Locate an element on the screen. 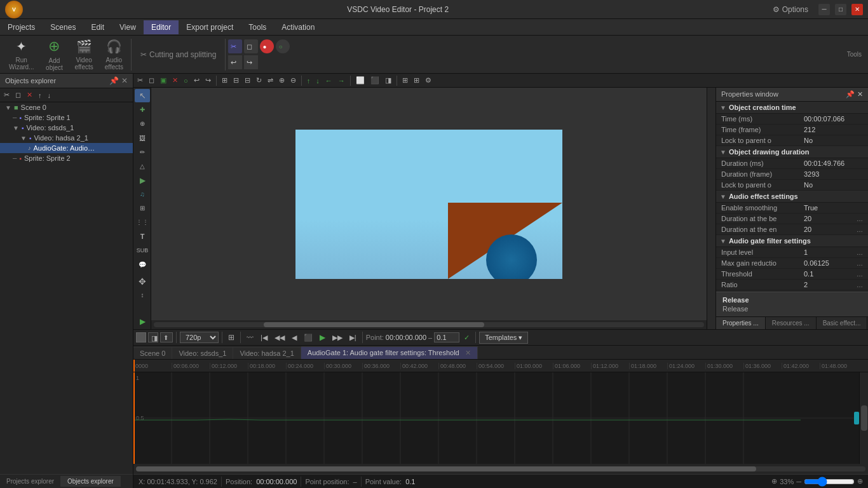  timeline-vscroll is located at coordinates (864, 418).